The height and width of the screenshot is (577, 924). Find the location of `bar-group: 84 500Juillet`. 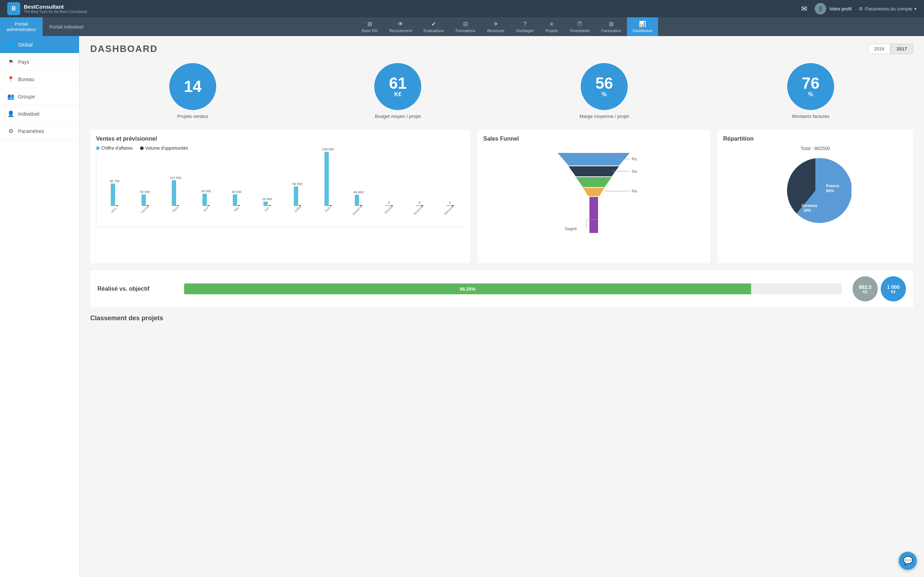

bar-group: 84 500Juillet is located at coordinates (298, 199).